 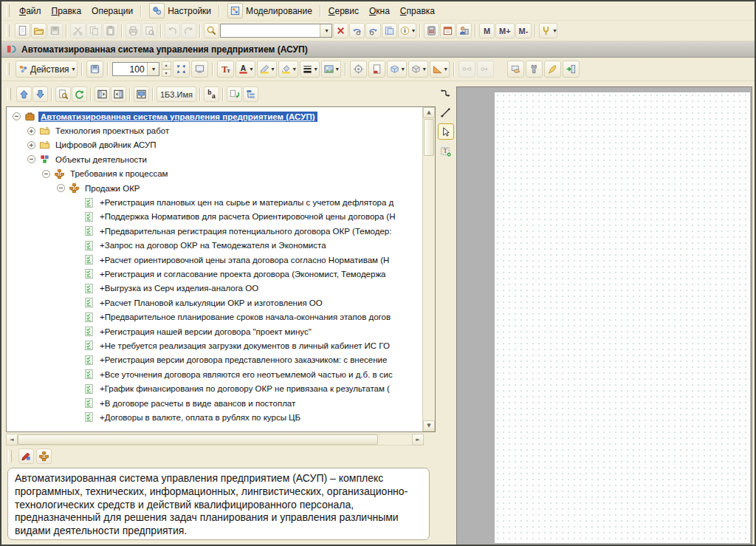 What do you see at coordinates (447, 31) in the screenshot?
I see `calendar-button` at bounding box center [447, 31].